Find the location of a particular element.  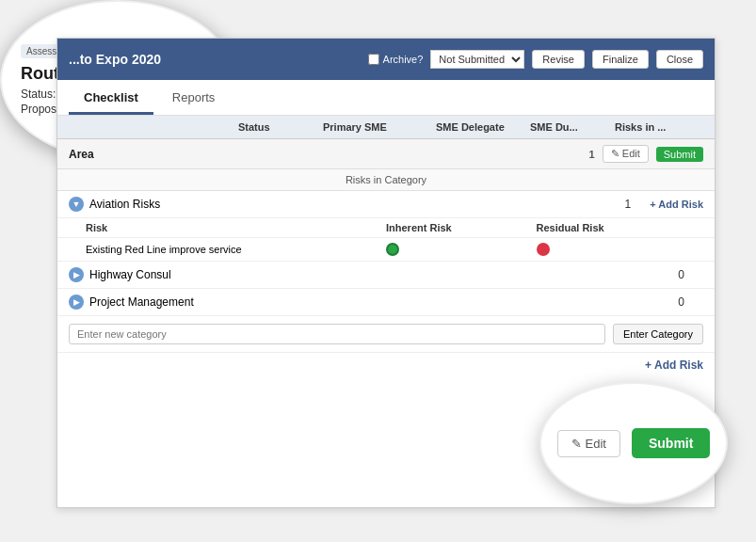

residual-risk-indicator is located at coordinates (612, 249).